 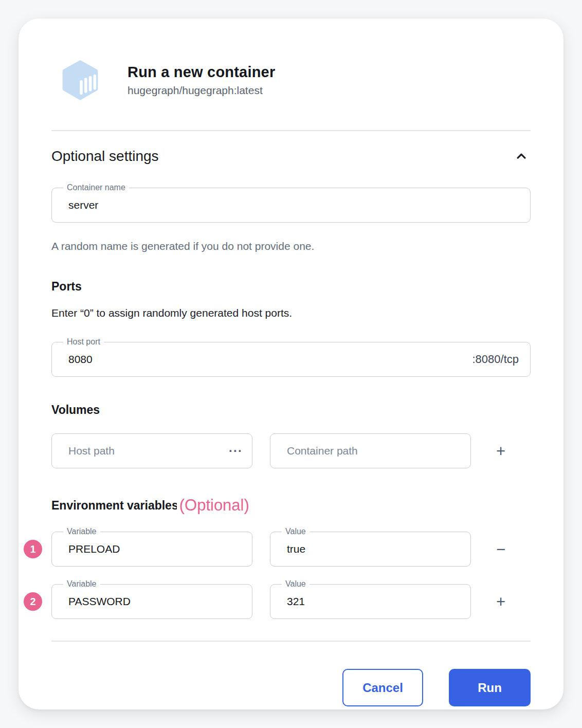 I want to click on host-port-input, so click(x=291, y=359).